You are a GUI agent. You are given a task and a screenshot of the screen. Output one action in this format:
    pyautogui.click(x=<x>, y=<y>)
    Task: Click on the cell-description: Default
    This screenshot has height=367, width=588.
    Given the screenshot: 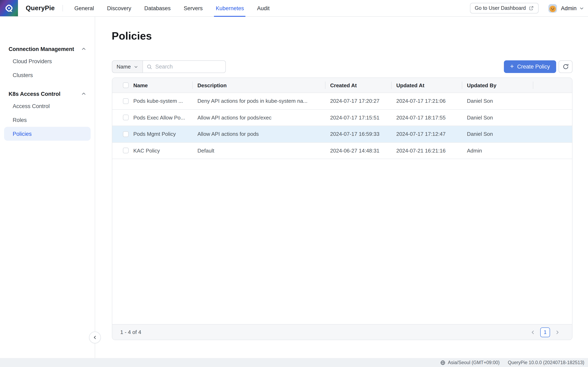 What is the action you would take?
    pyautogui.click(x=259, y=150)
    